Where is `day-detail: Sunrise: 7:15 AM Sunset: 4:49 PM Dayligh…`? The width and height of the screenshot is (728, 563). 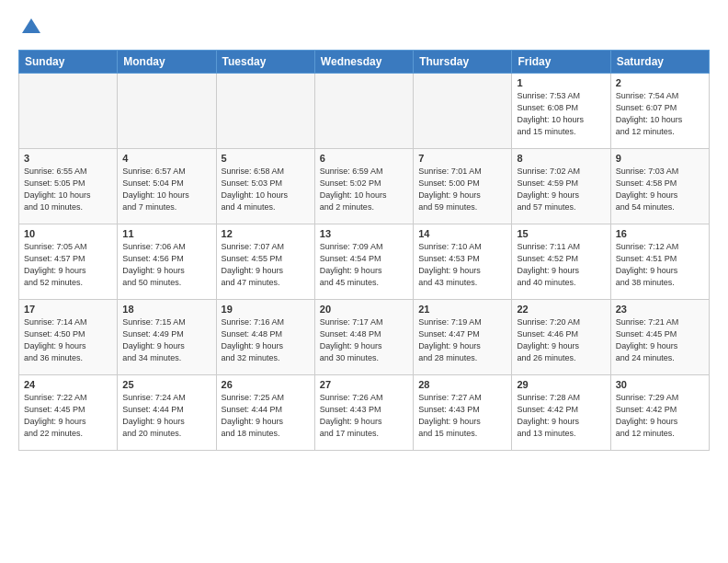
day-detail: Sunrise: 7:15 AM Sunset: 4:49 PM Dayligh… is located at coordinates (166, 340).